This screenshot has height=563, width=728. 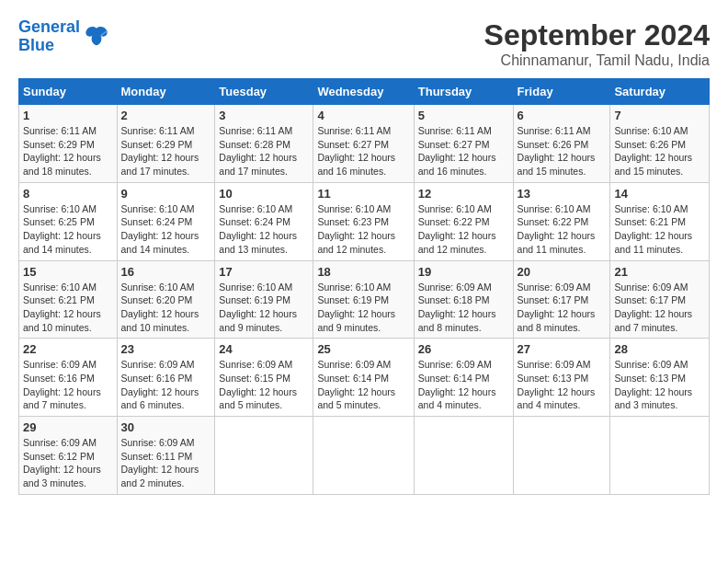 I want to click on day-number: 6, so click(x=563, y=116).